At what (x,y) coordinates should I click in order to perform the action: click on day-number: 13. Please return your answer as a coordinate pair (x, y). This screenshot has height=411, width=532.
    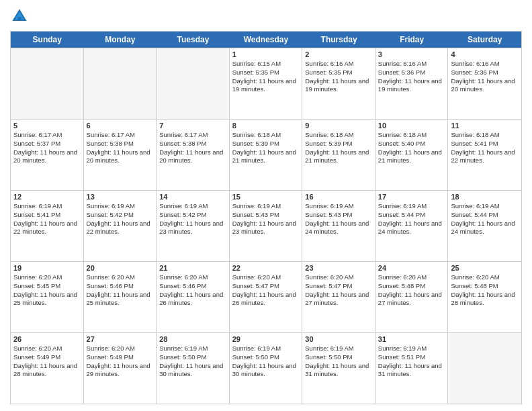
    Looking at the image, I should click on (120, 197).